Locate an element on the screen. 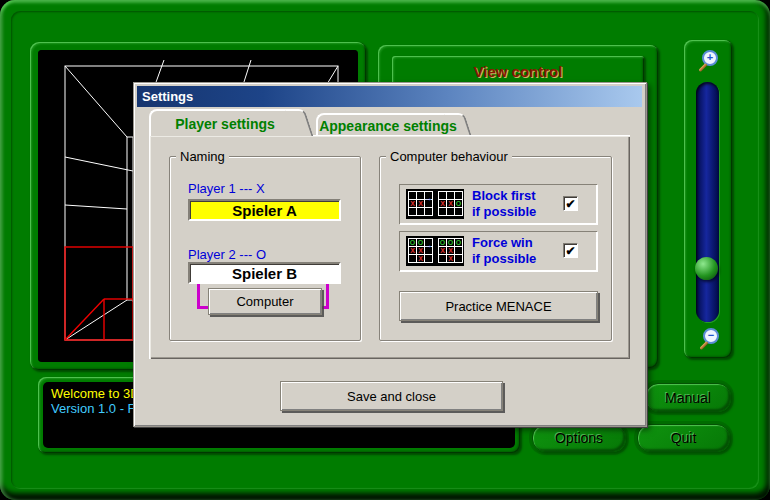 The height and width of the screenshot is (500, 770). manual-button: Manual is located at coordinates (688, 398).